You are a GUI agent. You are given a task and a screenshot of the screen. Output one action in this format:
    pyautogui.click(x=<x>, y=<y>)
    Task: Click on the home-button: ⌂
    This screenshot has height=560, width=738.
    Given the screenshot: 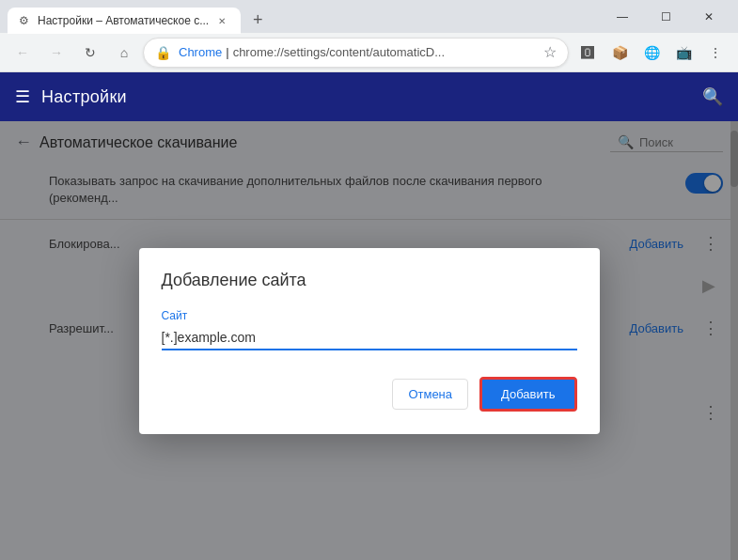 What is the action you would take?
    pyautogui.click(x=124, y=53)
    